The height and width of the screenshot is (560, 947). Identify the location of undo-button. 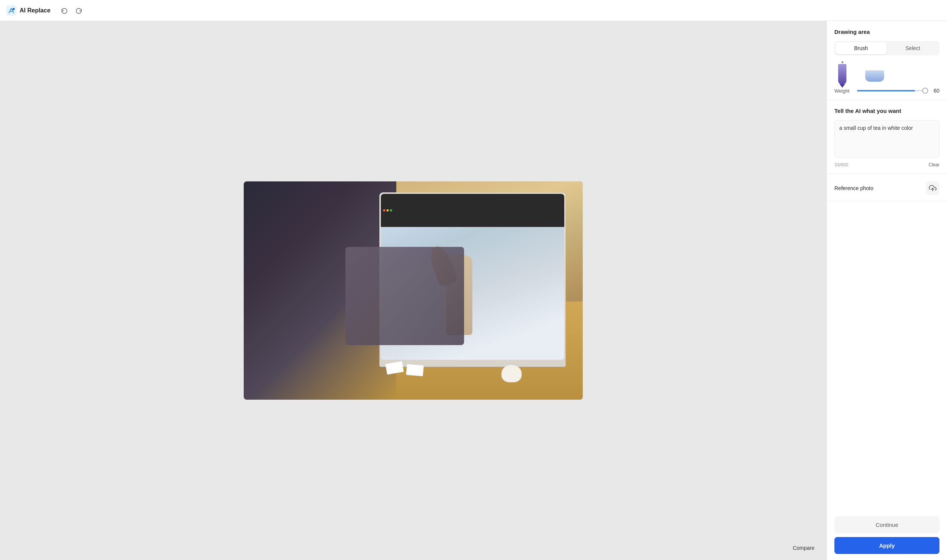
(65, 11).